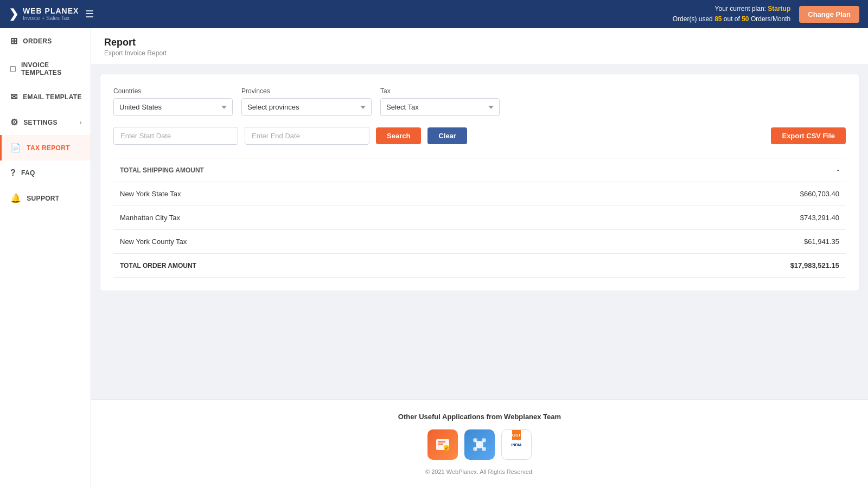 Image resolution: width=868 pixels, height=488 pixels. I want to click on logo-text: WEB PLANEX Invoice + Sales Tax, so click(51, 14).